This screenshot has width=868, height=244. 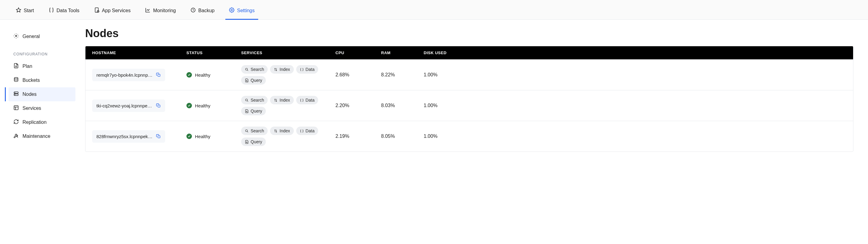 I want to click on sidebar: General CONFIGURATION Plan Buckets Nodes, so click(x=40, y=90).